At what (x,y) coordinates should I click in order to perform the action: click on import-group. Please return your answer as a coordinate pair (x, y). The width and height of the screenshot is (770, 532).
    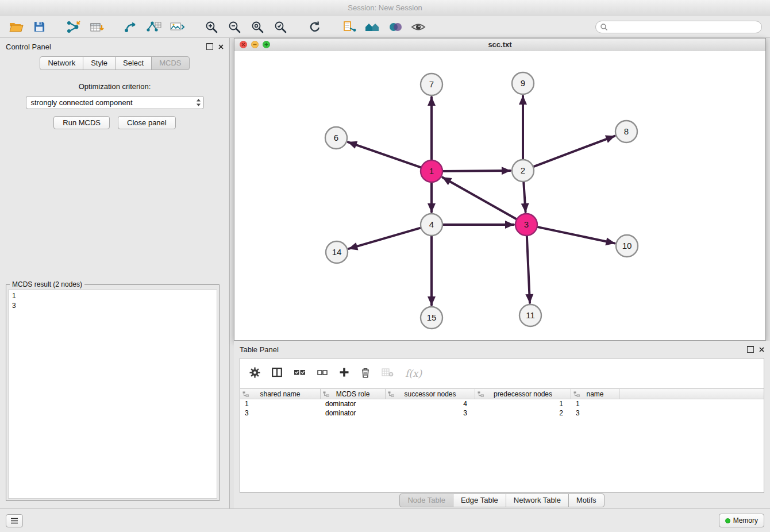
    Looking at the image, I should click on (87, 27).